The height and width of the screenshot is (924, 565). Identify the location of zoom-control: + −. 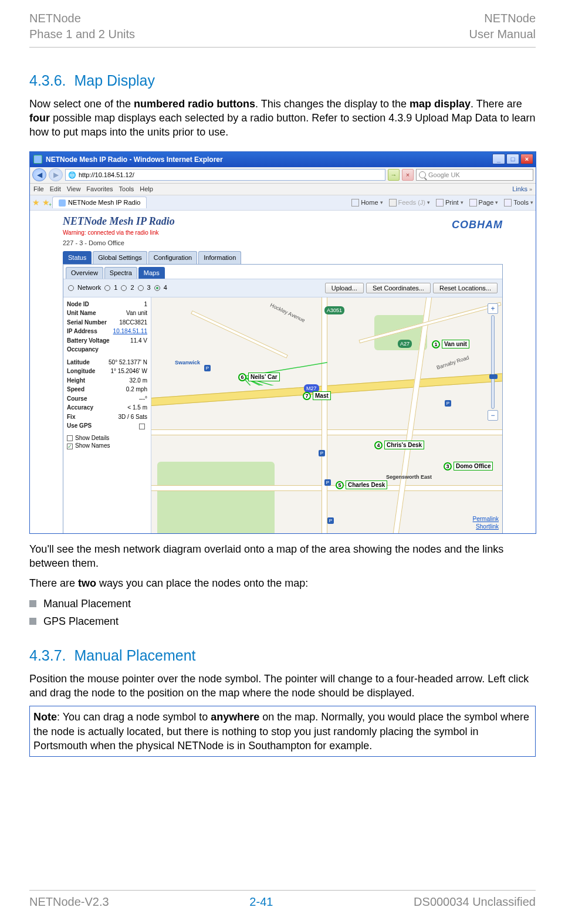
(493, 362).